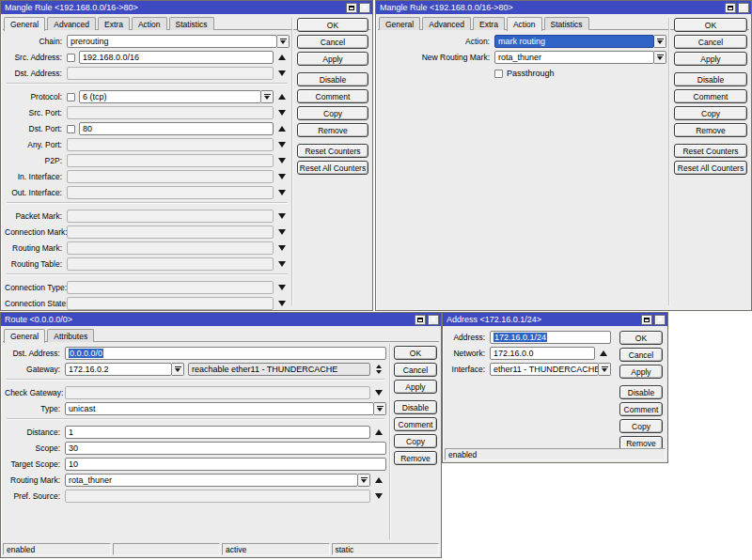 The height and width of the screenshot is (560, 752). What do you see at coordinates (70, 335) in the screenshot?
I see `tab-attributes: Attributes` at bounding box center [70, 335].